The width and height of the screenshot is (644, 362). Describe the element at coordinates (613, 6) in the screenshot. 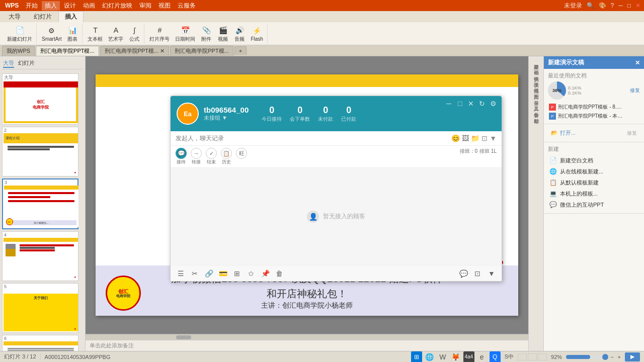

I see `help-icon: ?` at that location.